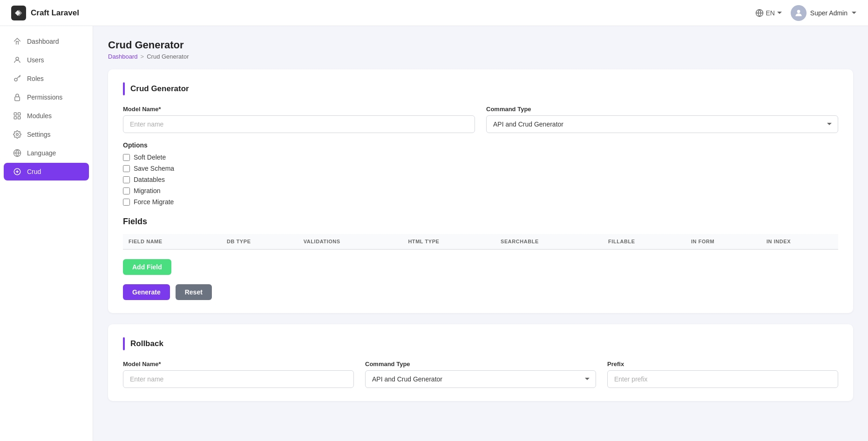 This screenshot has height=441, width=868. I want to click on chevron-down-icon, so click(854, 13).